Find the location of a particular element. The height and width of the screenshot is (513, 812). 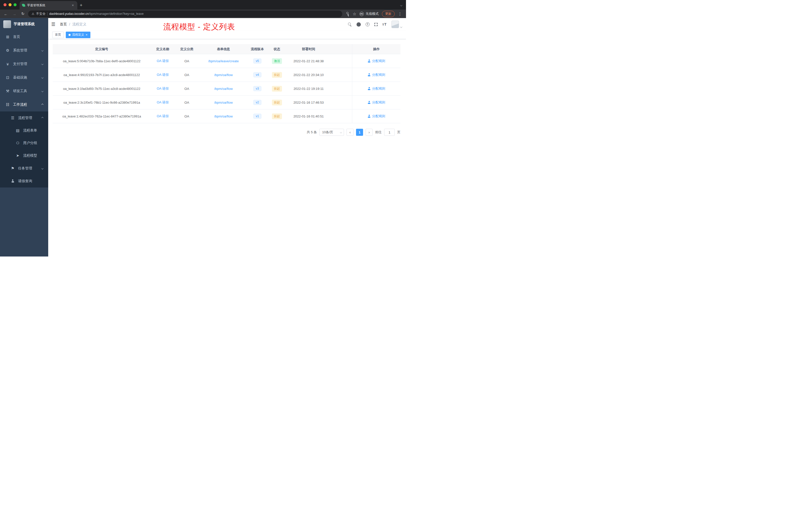

sidebar-item-task-management: ⚑ 任务管理 is located at coordinates (24, 168).